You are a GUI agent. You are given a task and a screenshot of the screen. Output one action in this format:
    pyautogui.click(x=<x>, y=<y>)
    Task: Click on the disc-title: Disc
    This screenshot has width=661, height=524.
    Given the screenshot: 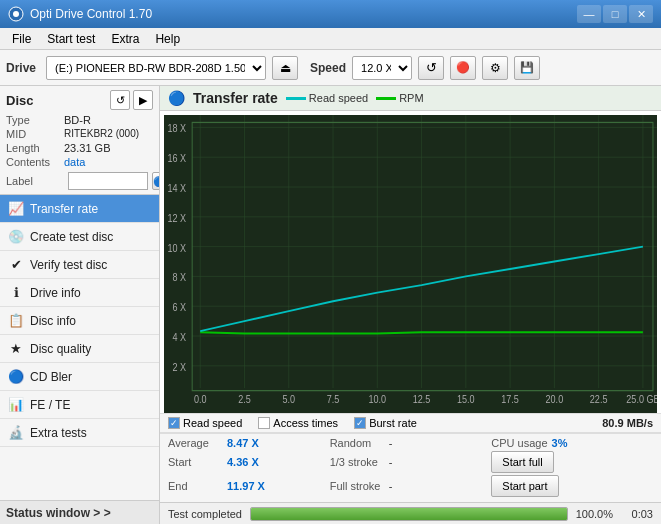 What is the action you would take?
    pyautogui.click(x=20, y=100)
    